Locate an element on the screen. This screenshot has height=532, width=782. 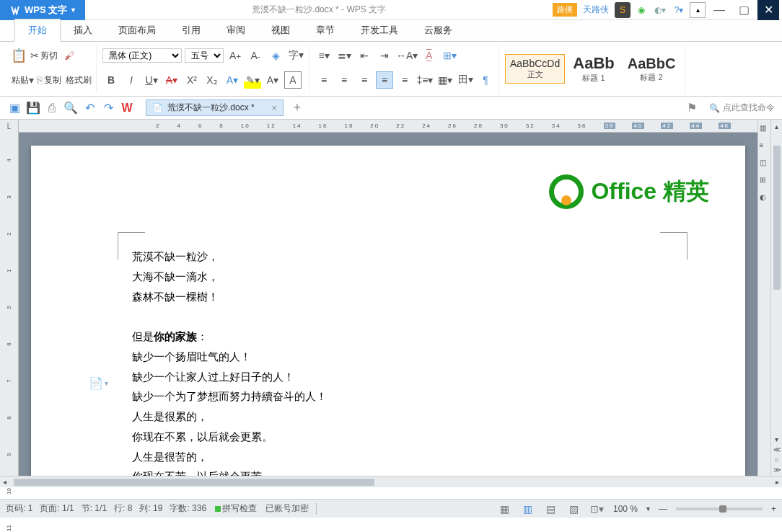
zoom-slider is located at coordinates (719, 509).